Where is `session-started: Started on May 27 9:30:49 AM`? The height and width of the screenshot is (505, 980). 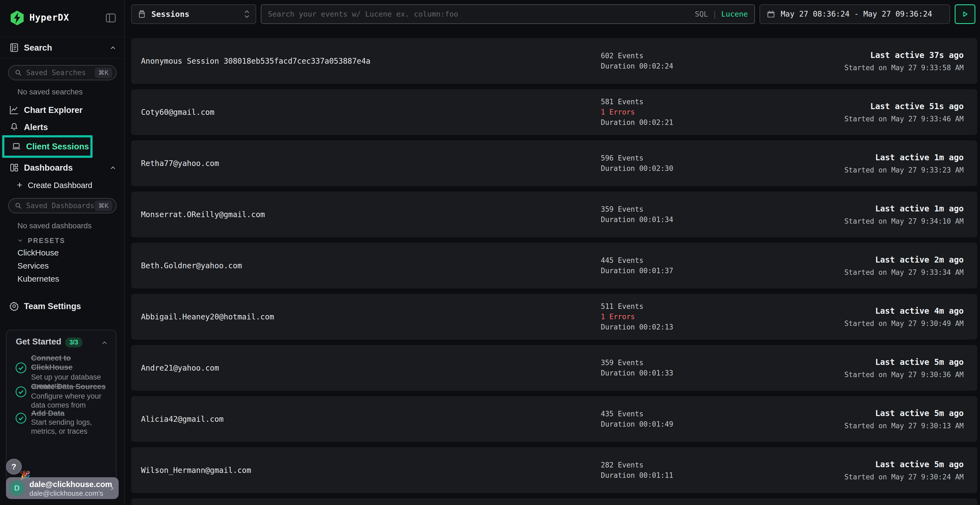 session-started: Started on May 27 9:30:49 AM is located at coordinates (904, 323).